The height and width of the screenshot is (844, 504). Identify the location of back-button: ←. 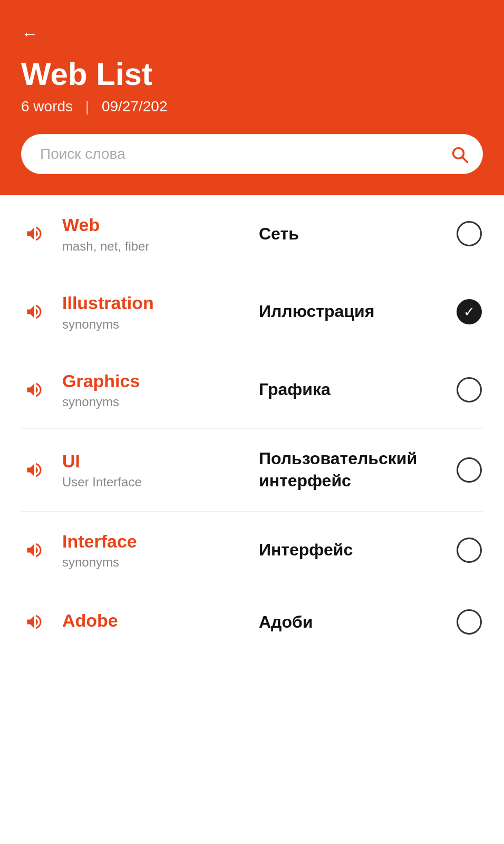
(30, 34).